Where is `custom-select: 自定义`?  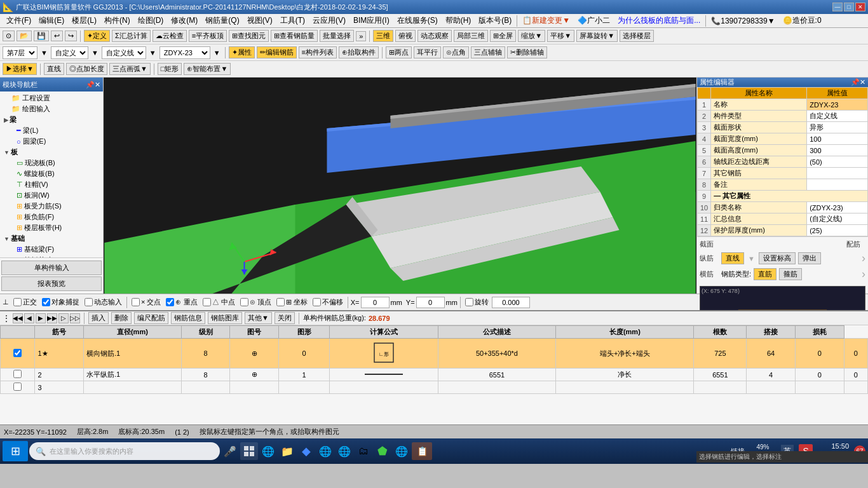 custom-select: 自定义 is located at coordinates (70, 53).